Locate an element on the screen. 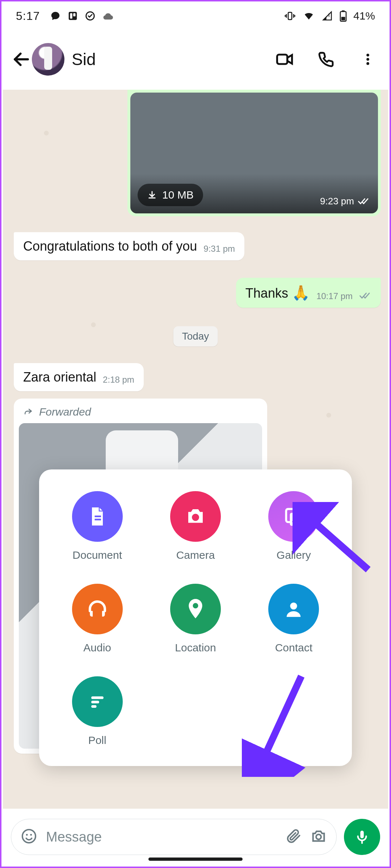 The width and height of the screenshot is (391, 868). message-text: Congratulations to both of you is located at coordinates (110, 246).